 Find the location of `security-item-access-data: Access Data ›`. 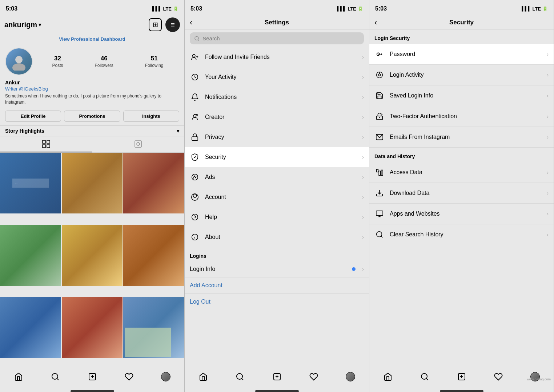

security-item-access-data: Access Data › is located at coordinates (462, 172).